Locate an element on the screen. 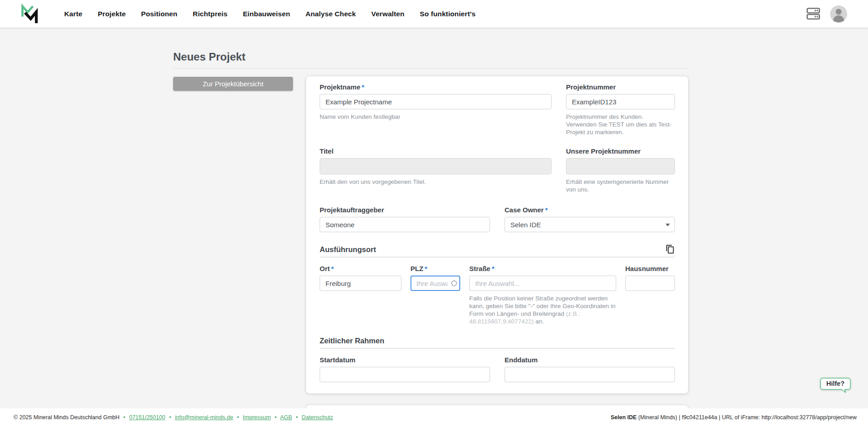 This screenshot has height=426, width=868. hilfe-button: Hilfe? is located at coordinates (835, 384).